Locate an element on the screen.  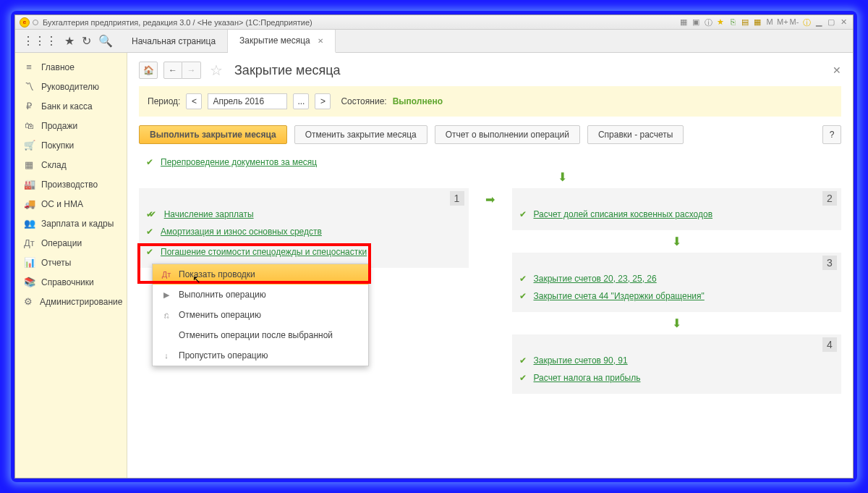
entries-icon: Дт is located at coordinates (166, 274).